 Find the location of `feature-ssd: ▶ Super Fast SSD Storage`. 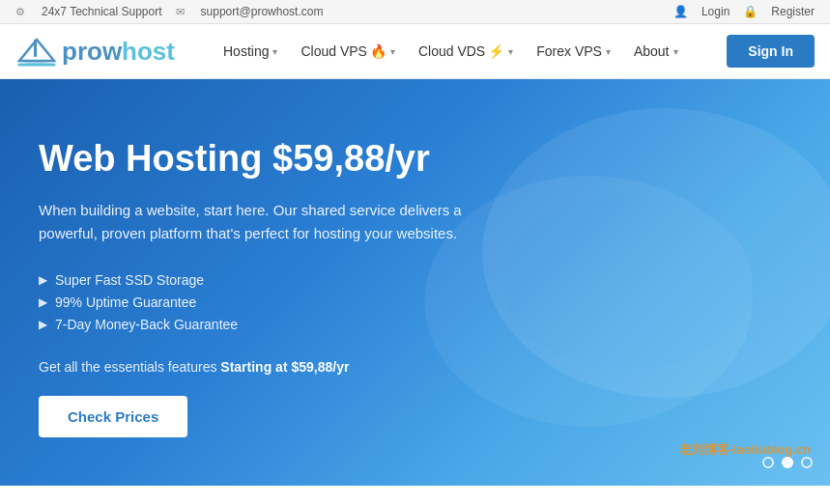

feature-ssd: ▶ Super Fast SSD Storage is located at coordinates (309, 280).